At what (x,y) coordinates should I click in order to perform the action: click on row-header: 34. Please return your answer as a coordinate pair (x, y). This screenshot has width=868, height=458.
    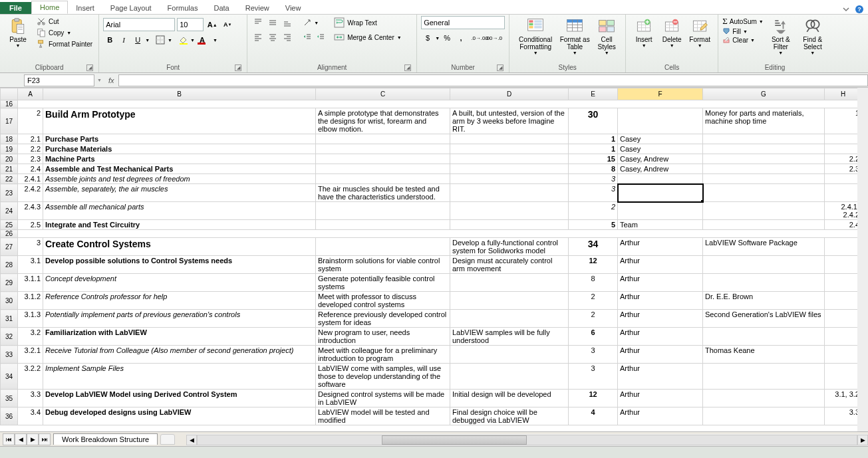
    Looking at the image, I should click on (9, 376).